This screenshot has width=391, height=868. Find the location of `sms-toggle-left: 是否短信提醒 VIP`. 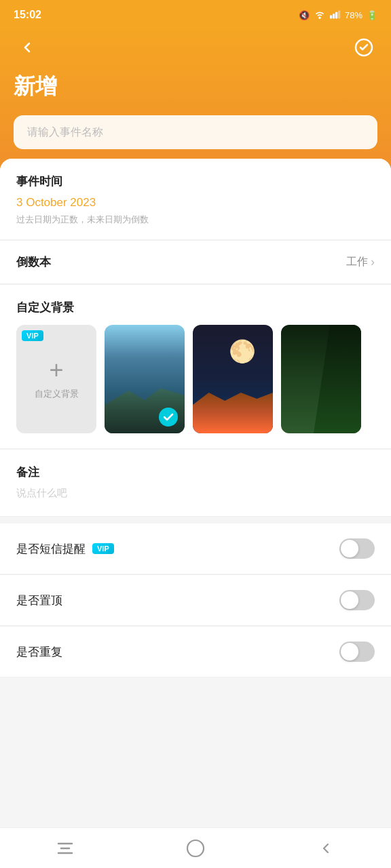

sms-toggle-left: 是否短信提醒 VIP is located at coordinates (65, 549).